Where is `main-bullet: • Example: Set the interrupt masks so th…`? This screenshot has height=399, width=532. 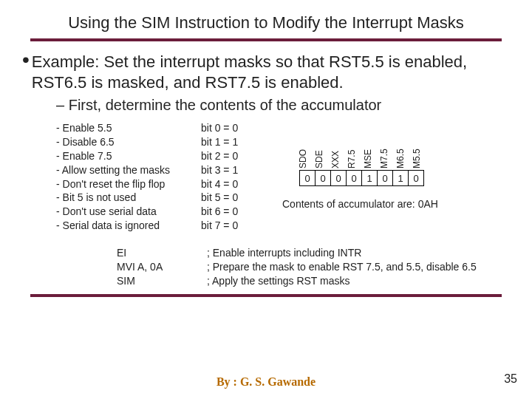 main-bullet: • Example: Set the interrupt masks so th… is located at coordinates (266, 72).